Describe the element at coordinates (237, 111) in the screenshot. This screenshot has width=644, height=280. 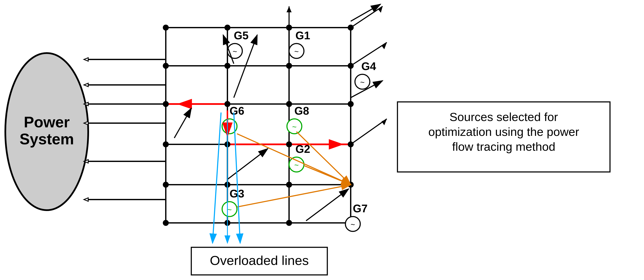
I see `g6-label: G6` at that location.